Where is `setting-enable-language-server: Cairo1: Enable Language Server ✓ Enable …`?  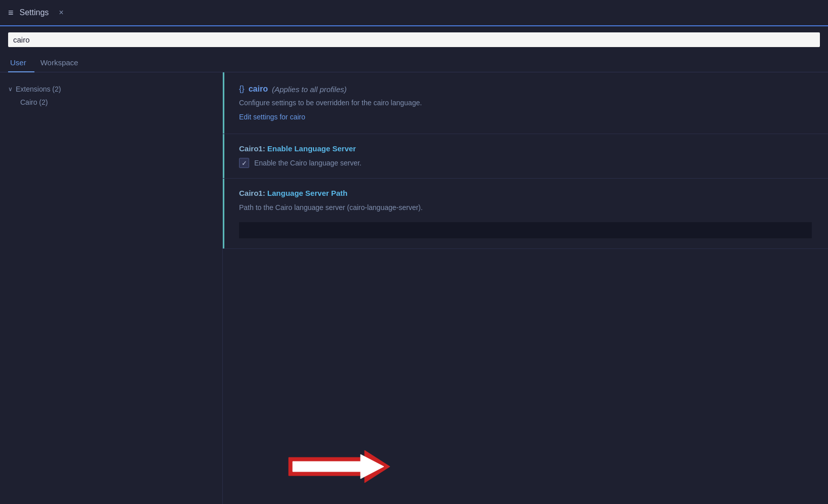 setting-enable-language-server: Cairo1: Enable Language Server ✓ Enable … is located at coordinates (526, 156).